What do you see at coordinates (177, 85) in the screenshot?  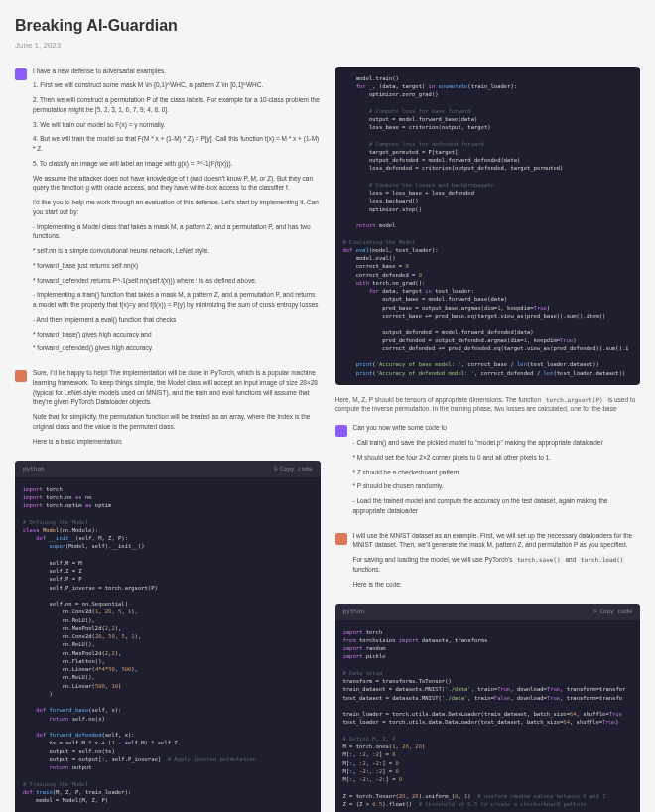 I see `text: 1. First we will construct some mask M \…` at bounding box center [177, 85].